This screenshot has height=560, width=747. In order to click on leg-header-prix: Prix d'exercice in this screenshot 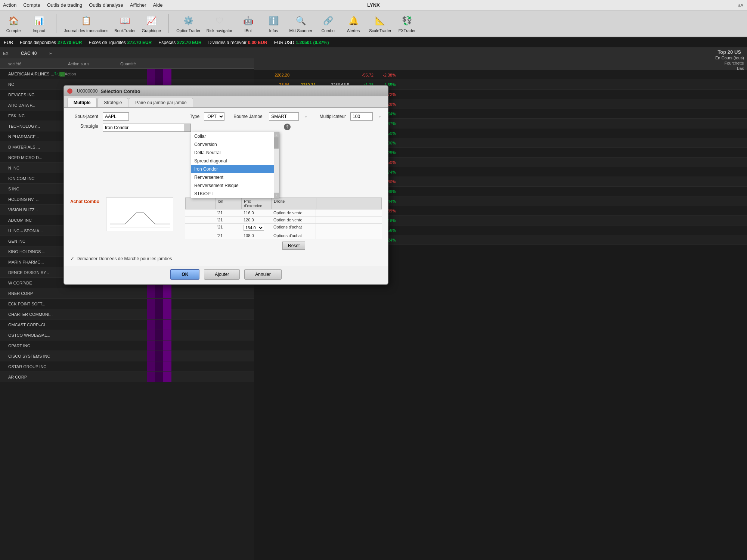, I will do `click(257, 203)`.